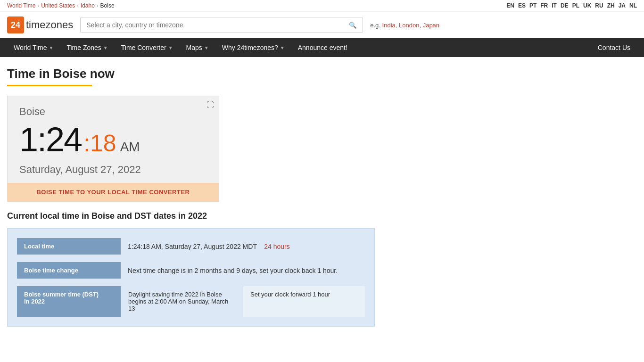  I want to click on nav-maps-caret: ▼, so click(206, 48).